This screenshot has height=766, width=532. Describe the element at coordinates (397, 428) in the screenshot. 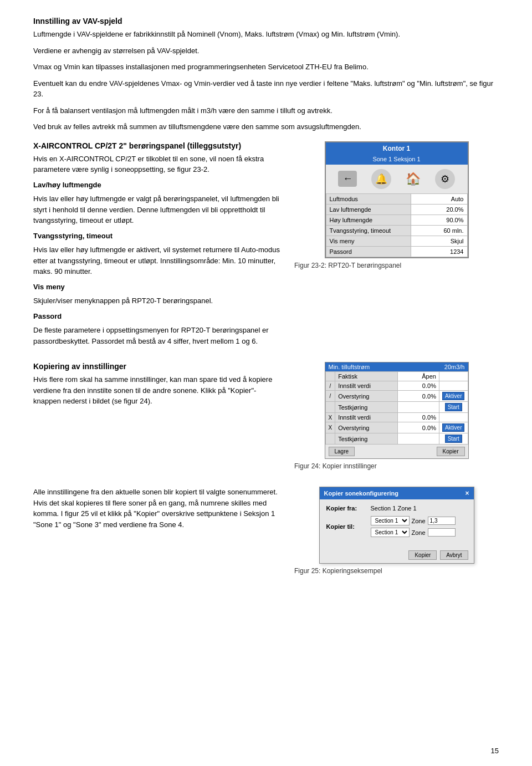

I see `kopier-table-row: XOverstyring0.0%Aktiver` at that location.